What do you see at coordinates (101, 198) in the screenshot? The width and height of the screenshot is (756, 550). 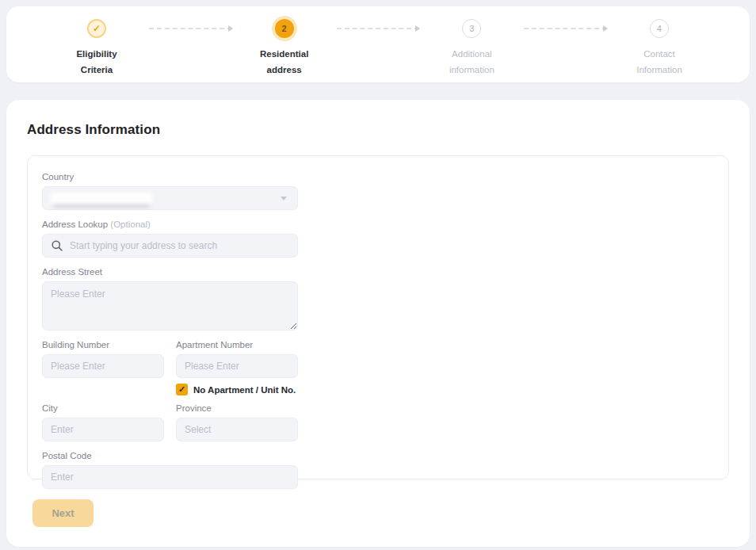 I see `country-redacted-value` at bounding box center [101, 198].